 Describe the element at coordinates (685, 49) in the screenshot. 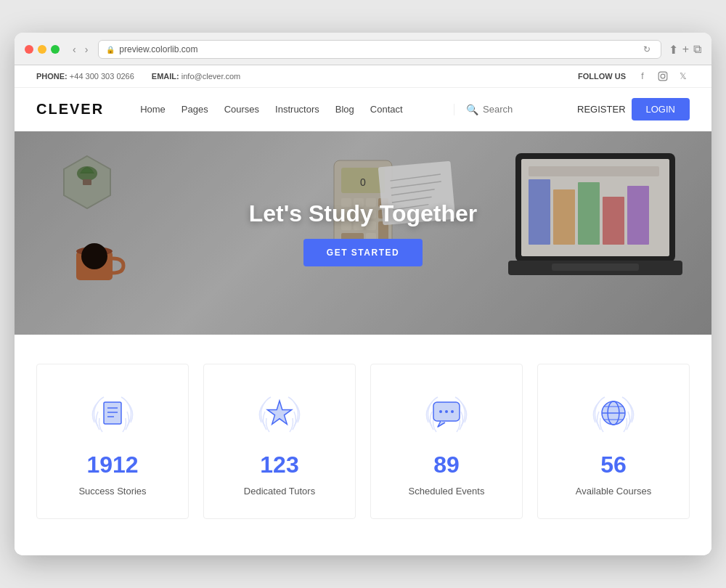

I see `new-tab-button: +` at that location.